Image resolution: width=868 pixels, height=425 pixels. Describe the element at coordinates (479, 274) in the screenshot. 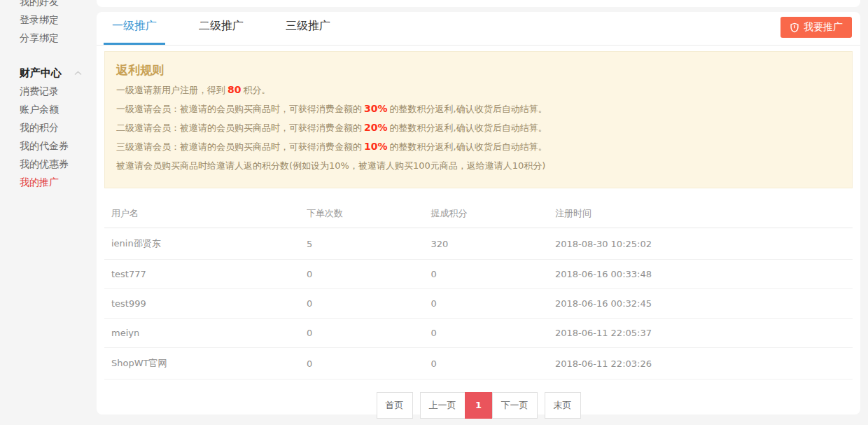

I see `table-row: test777 0 0 2018-06-16 00:33:48` at that location.